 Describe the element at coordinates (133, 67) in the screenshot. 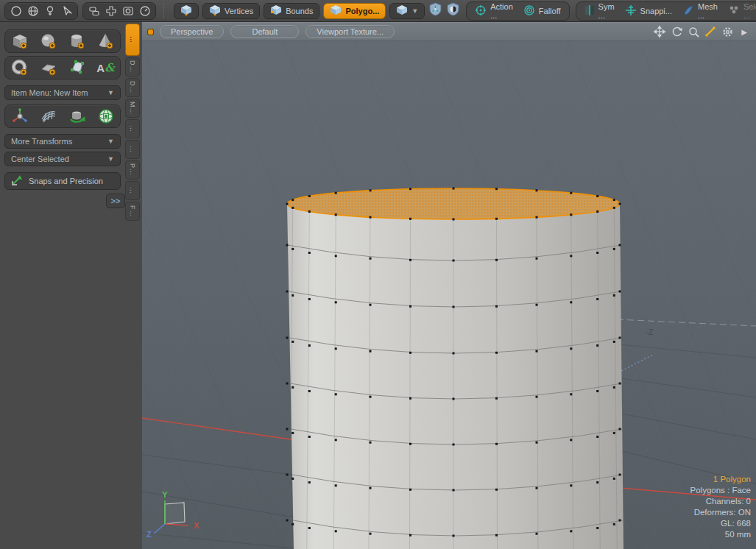

I see `sidebar-tab-duplicate: D…` at that location.